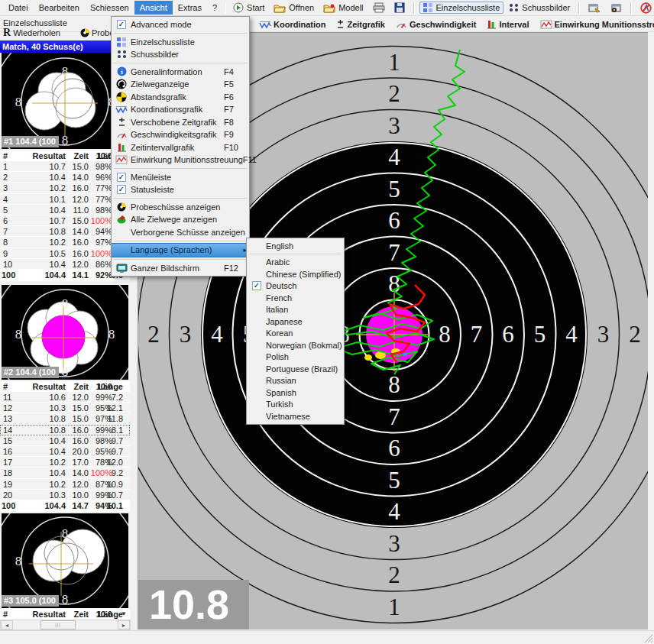  What do you see at coordinates (295, 286) in the screenshot?
I see `language-item-deutsch: ✓Deutsch` at bounding box center [295, 286].